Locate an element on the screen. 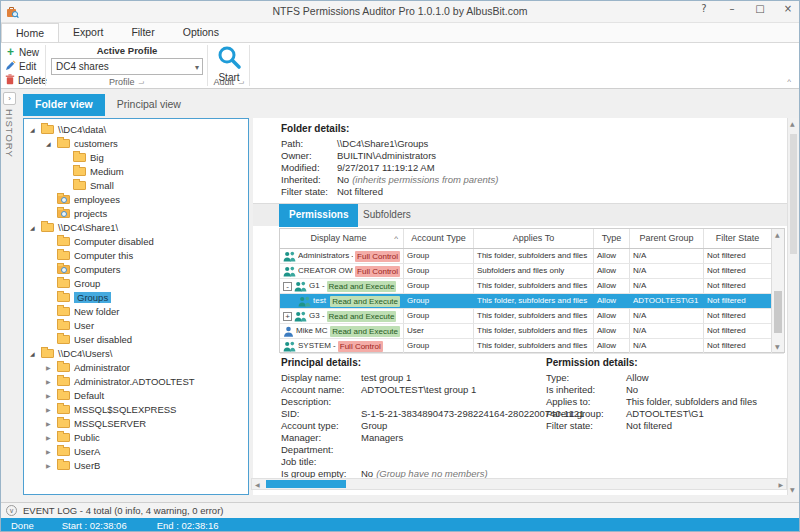  edit-profile-button: Edit is located at coordinates (24, 66).